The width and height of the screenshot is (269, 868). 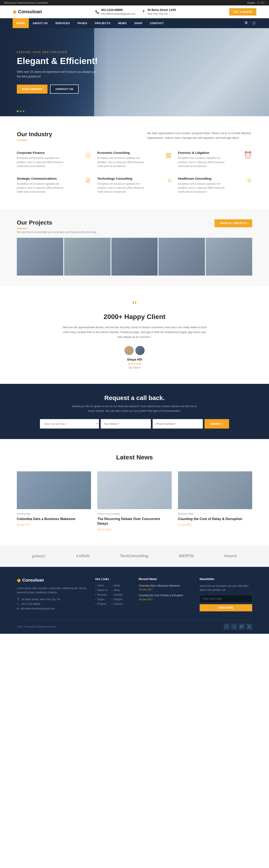 What do you see at coordinates (117, 586) in the screenshot?
I see `footer-link-news: ›News` at bounding box center [117, 586].